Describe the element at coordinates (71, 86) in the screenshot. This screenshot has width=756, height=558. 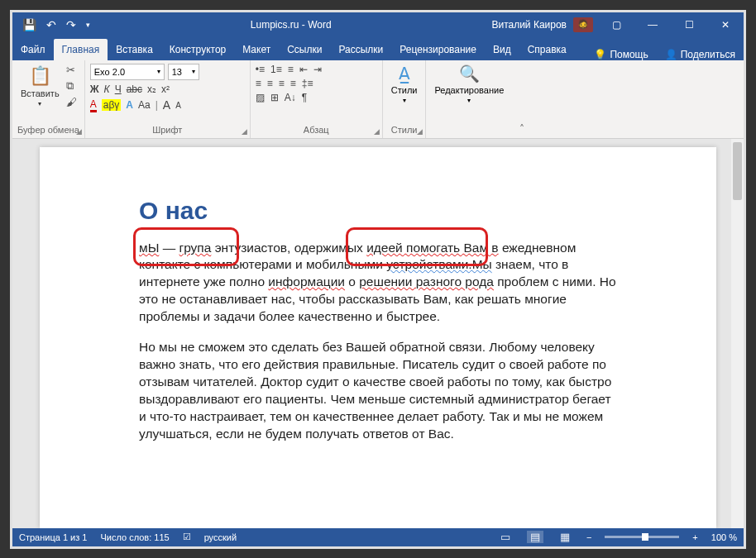
I see `copy-icon: ⧉` at that location.